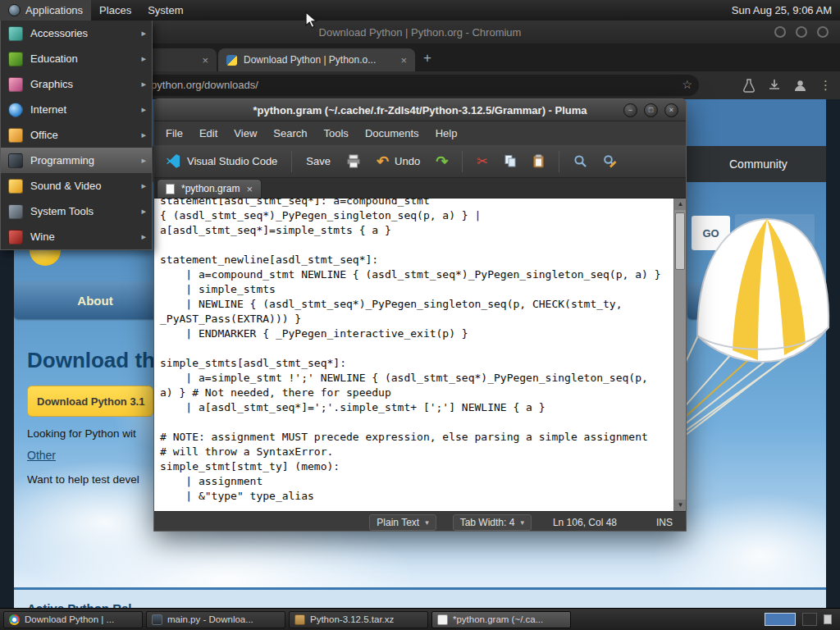 The image size is (840, 630). I want to click on workspace-switcher, so click(798, 619).